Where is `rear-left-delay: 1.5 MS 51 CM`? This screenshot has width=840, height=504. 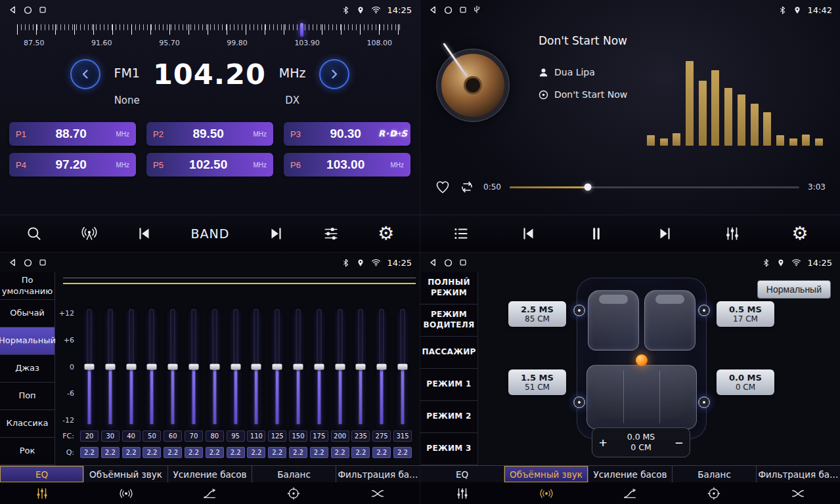
rear-left-delay: 1.5 MS 51 CM is located at coordinates (537, 382).